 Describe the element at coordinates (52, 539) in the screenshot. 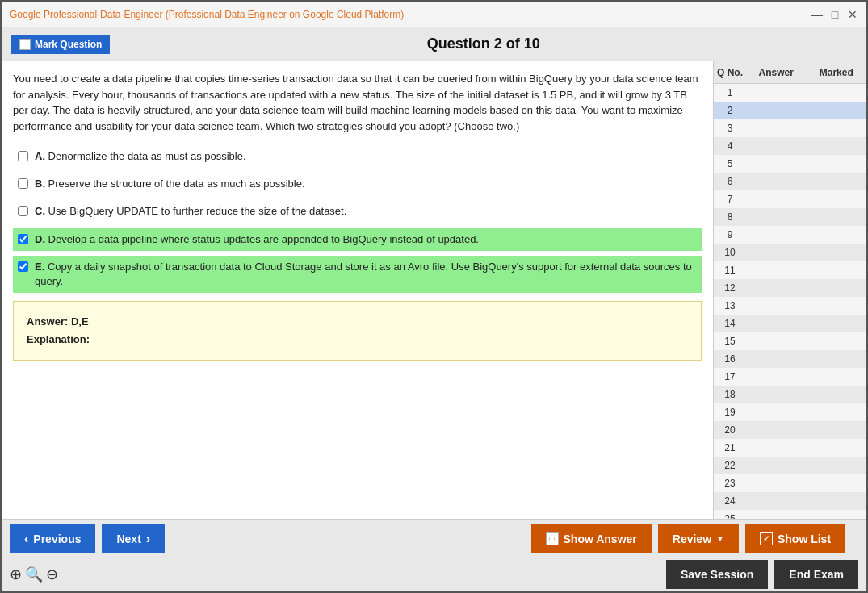

I see `previous-button: ‹ Previous` at that location.